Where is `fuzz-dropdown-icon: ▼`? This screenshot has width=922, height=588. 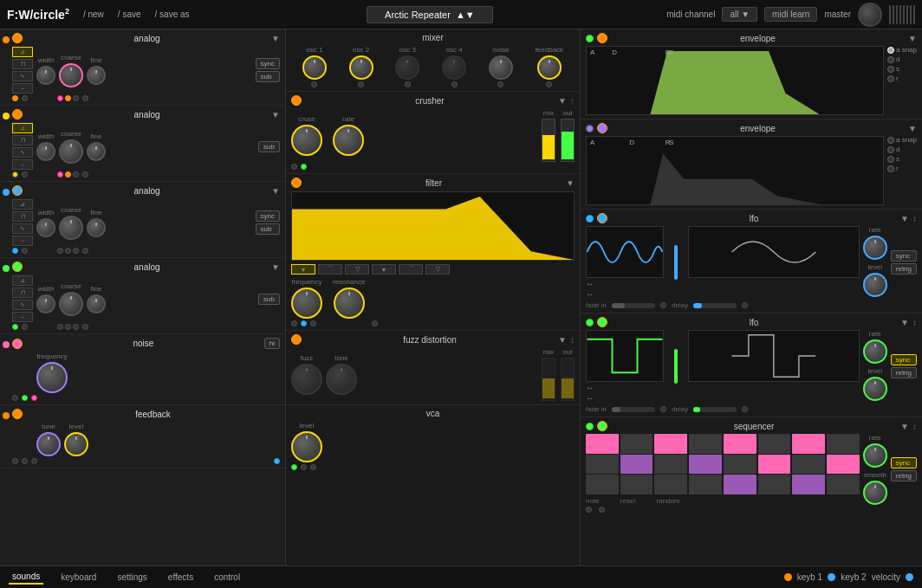 fuzz-dropdown-icon: ▼ is located at coordinates (562, 339).